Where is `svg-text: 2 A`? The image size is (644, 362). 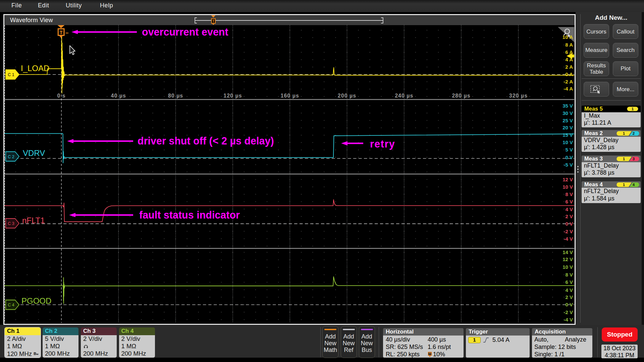 svg-text: 2 A is located at coordinates (569, 67).